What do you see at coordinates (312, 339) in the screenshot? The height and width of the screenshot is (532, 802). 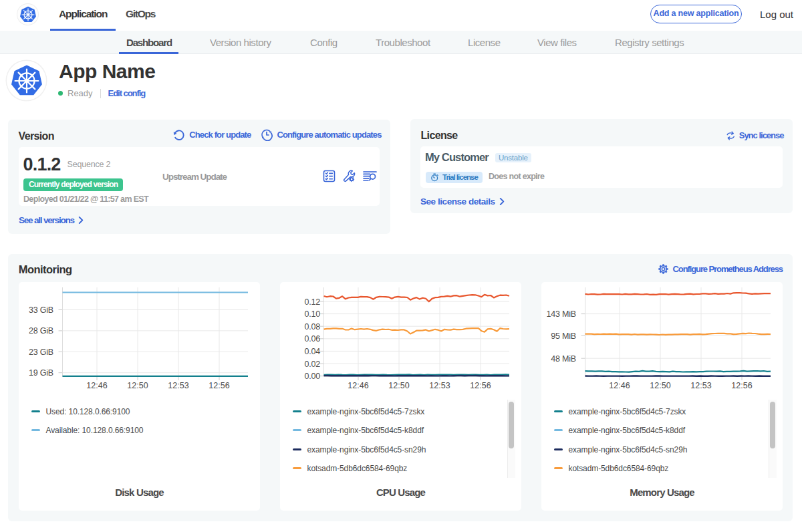 I see `svg-text: 0.06` at bounding box center [312, 339].